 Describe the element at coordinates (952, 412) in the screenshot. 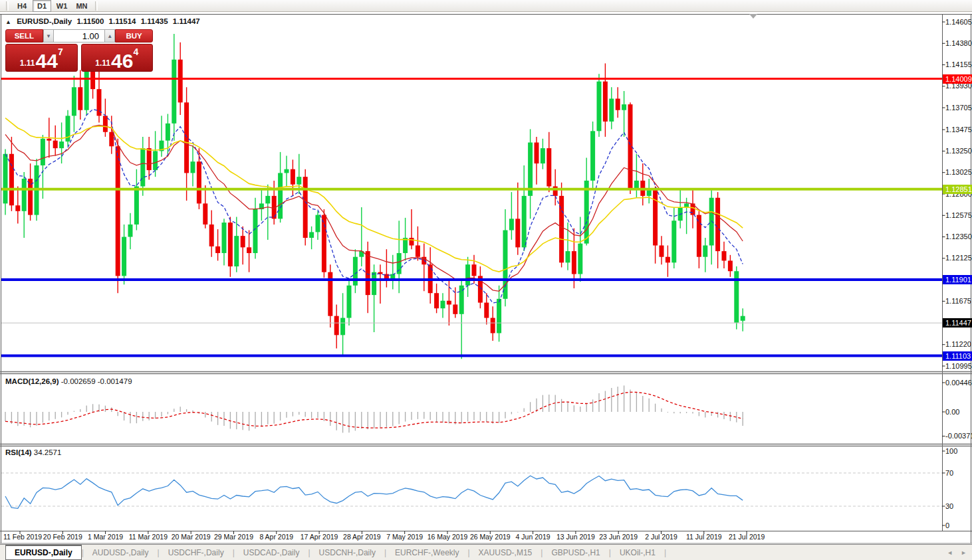

I see `macd-axis-label: 0.00` at that location.